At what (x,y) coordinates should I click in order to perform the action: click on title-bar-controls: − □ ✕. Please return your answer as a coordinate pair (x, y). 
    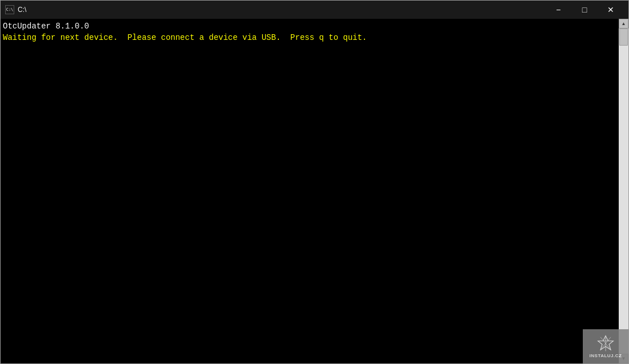
    Looking at the image, I should click on (585, 10).